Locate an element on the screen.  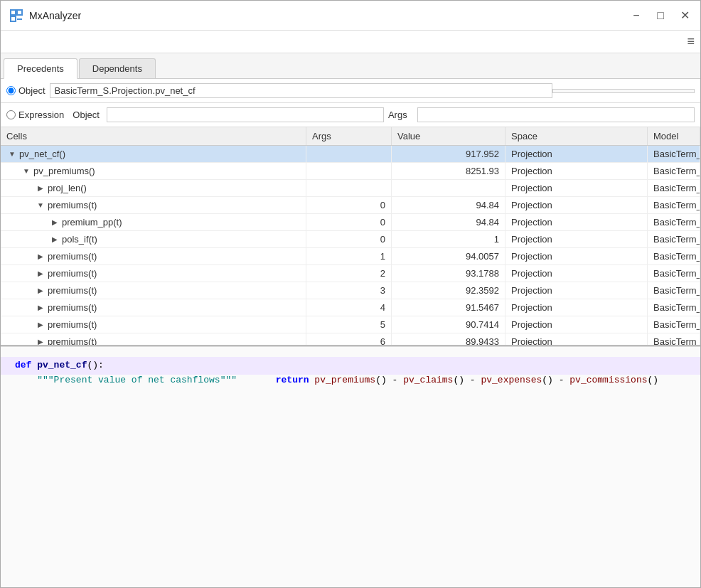
table-row: ▶premiums(t)293.1788ProjectionBasicTerm_… is located at coordinates (350, 274).